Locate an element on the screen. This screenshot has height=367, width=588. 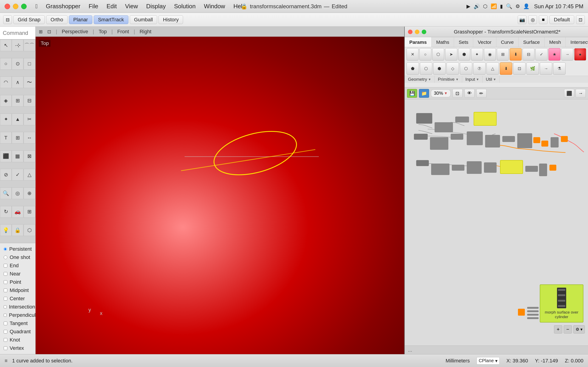
intersection-checkbox is located at coordinates (5, 307).